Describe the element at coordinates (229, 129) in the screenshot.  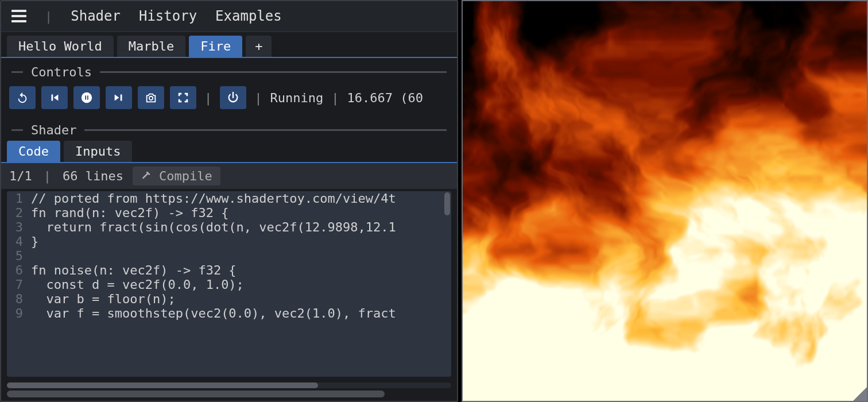
I see `section-shader-header: Shader` at that location.